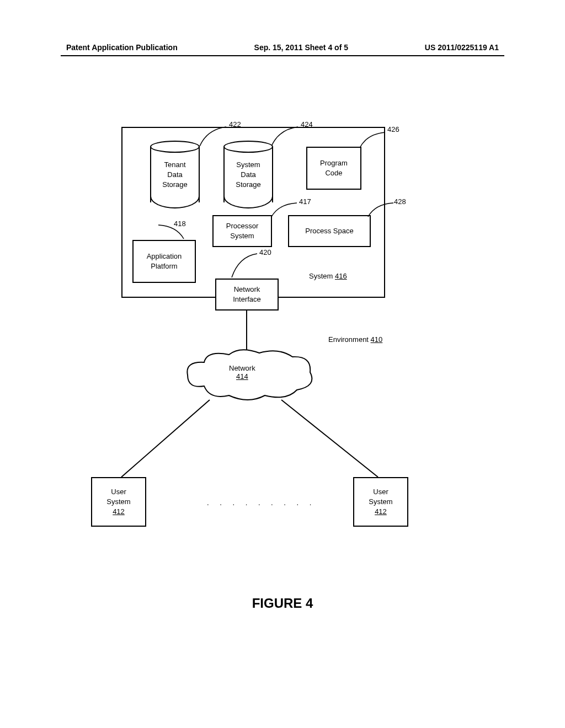  What do you see at coordinates (393, 129) in the screenshot?
I see `ref-426: 426` at bounding box center [393, 129].